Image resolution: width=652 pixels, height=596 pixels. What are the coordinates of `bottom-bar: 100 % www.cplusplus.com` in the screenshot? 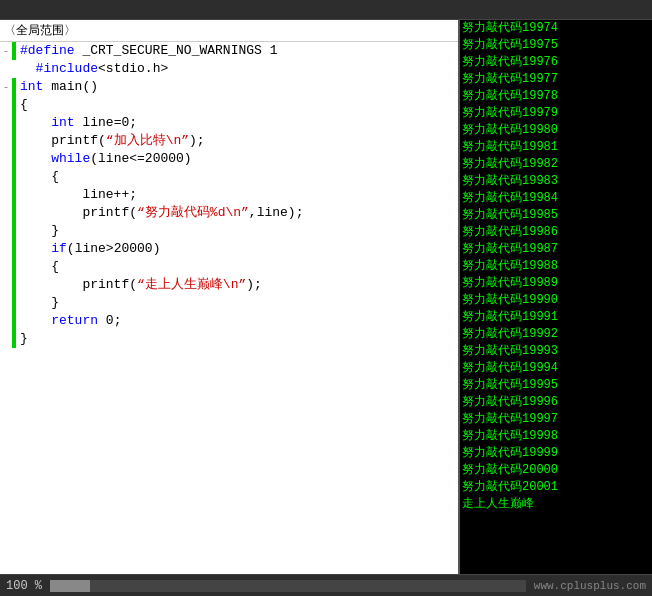 It's located at (326, 585).